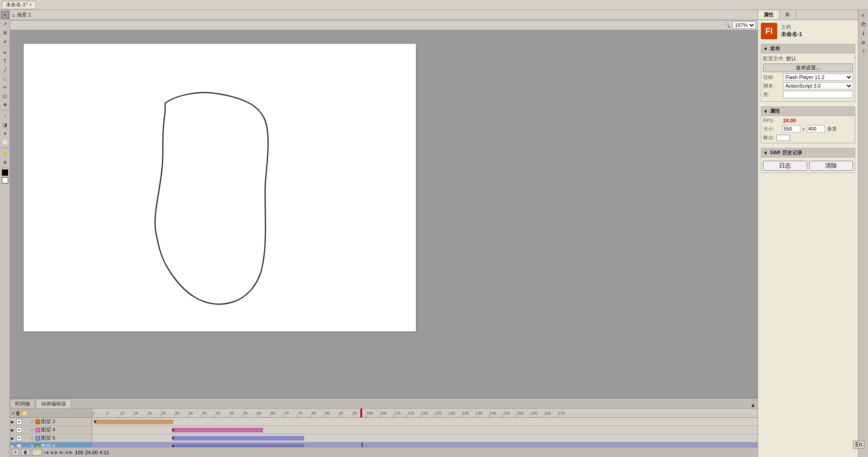 The image size is (868, 457). What do you see at coordinates (792, 31) in the screenshot?
I see `doc-info: 文档 未命名-1` at bounding box center [792, 31].